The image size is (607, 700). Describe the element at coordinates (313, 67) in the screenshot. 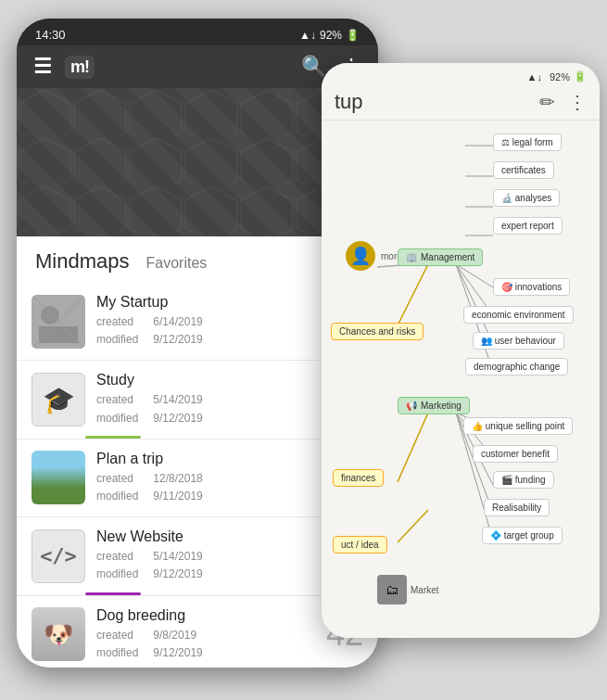

I see `search-icon: 🔍` at that location.